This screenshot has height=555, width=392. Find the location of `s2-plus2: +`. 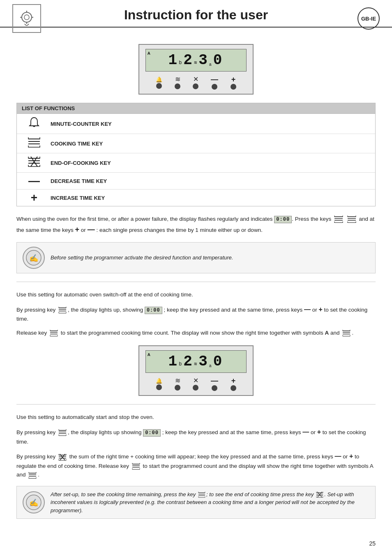

s2-plus2: + is located at coordinates (351, 456).